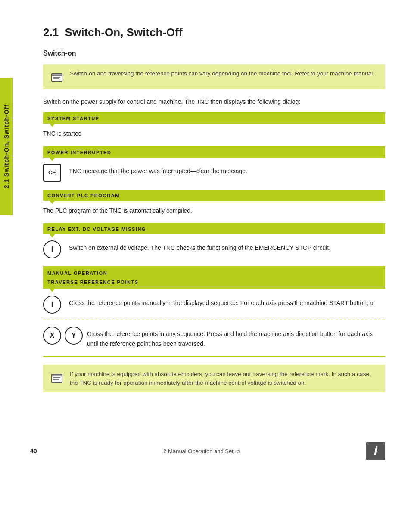 Image resolution: width=411 pixels, height=532 pixels. What do you see at coordinates (206, 451) in the screenshot?
I see `footer: 40 2 Manual Operation and Setup i` at bounding box center [206, 451].